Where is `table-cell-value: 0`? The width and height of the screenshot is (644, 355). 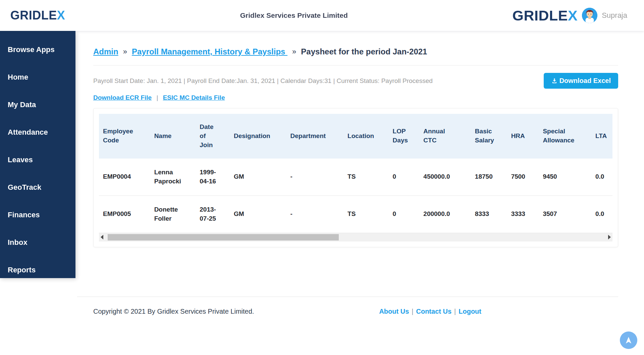 table-cell-value: 0 is located at coordinates (394, 214).